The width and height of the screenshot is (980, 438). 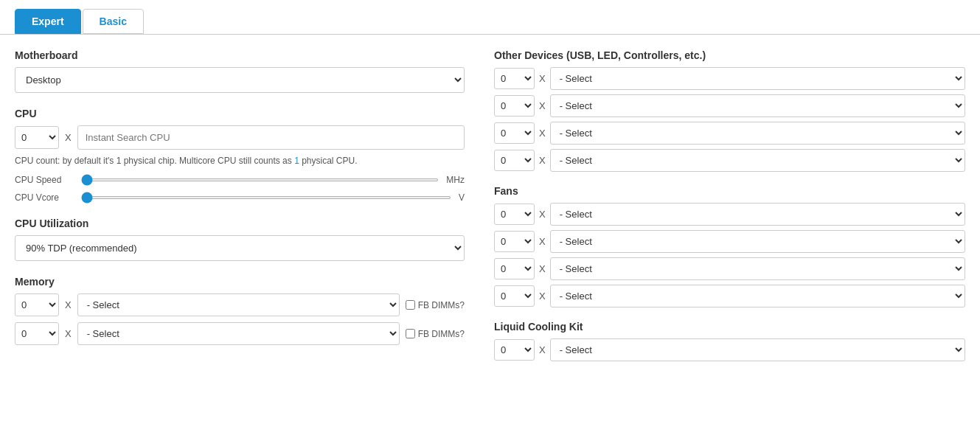 I want to click on cpu-section: CPU 0 1 2 3 4 X CPU count: by default it…, so click(x=240, y=155).